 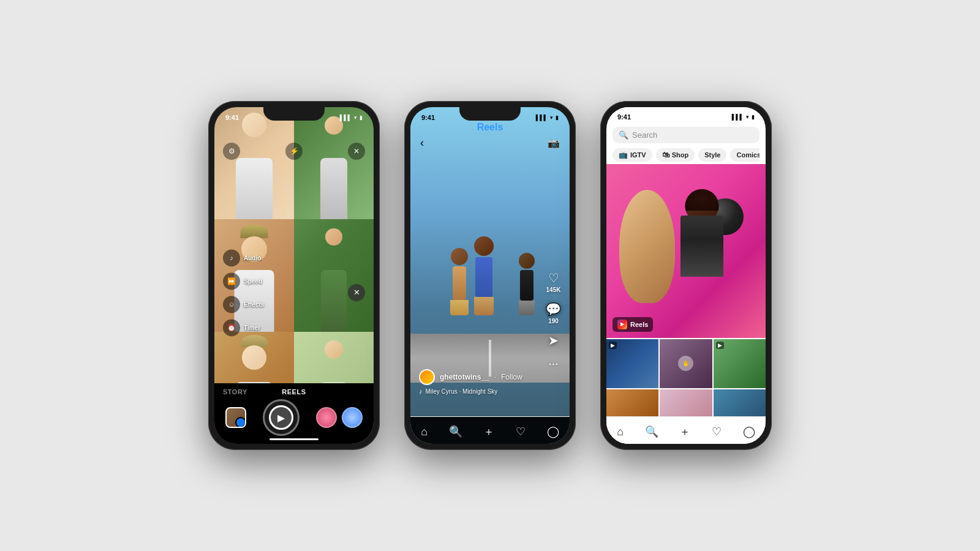 I want to click on time-1: 9:41, so click(x=232, y=118).